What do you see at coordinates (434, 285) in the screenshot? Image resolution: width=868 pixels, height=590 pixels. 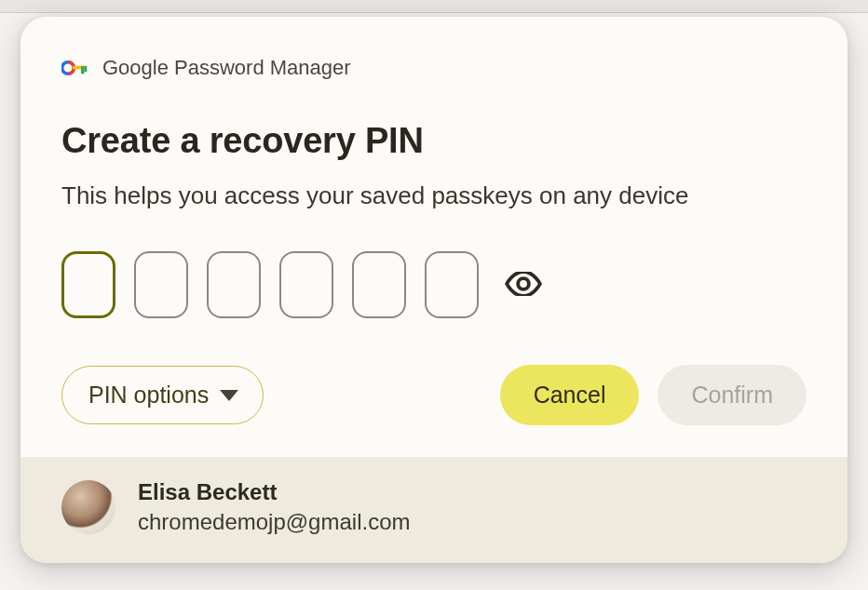 I see `pin-input-row` at bounding box center [434, 285].